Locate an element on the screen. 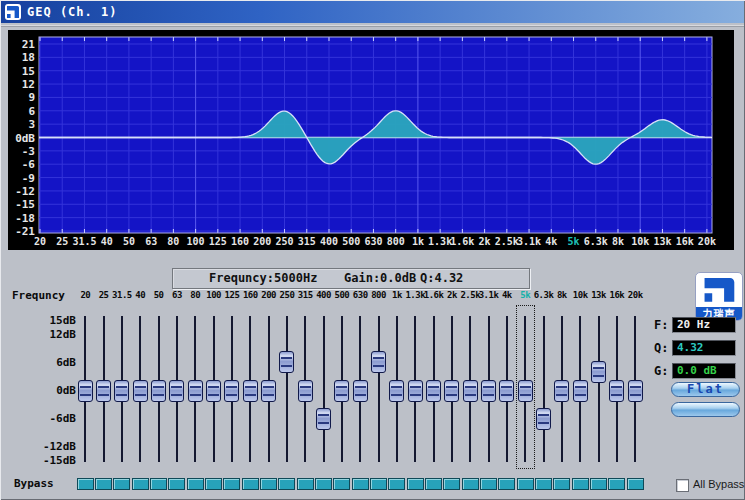 This screenshot has width=745, height=500. band-frequency-label: 16k is located at coordinates (616, 295).